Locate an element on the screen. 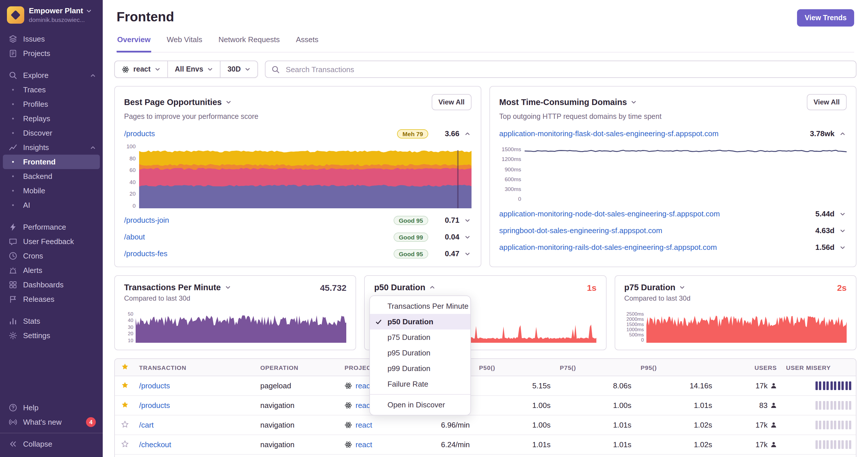 This screenshot has height=457, width=868. sidebar-item-discover: Discover is located at coordinates (51, 133).